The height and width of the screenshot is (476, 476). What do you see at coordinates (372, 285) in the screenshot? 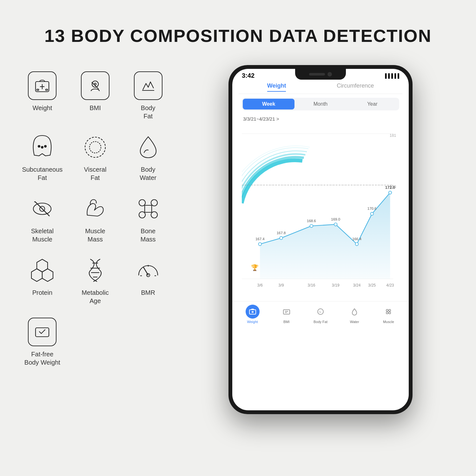
I see `svg-text: 3/25` at bounding box center [372, 285].